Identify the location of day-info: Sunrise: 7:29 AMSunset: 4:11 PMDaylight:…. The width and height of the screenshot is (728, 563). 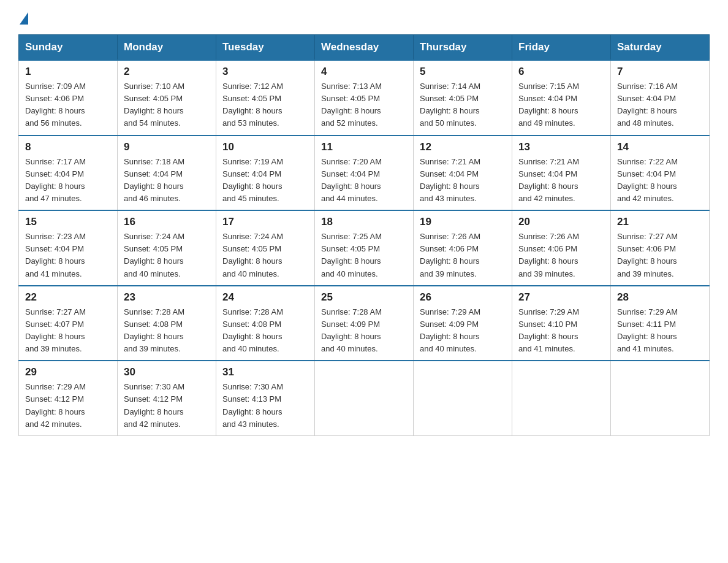
(647, 330).